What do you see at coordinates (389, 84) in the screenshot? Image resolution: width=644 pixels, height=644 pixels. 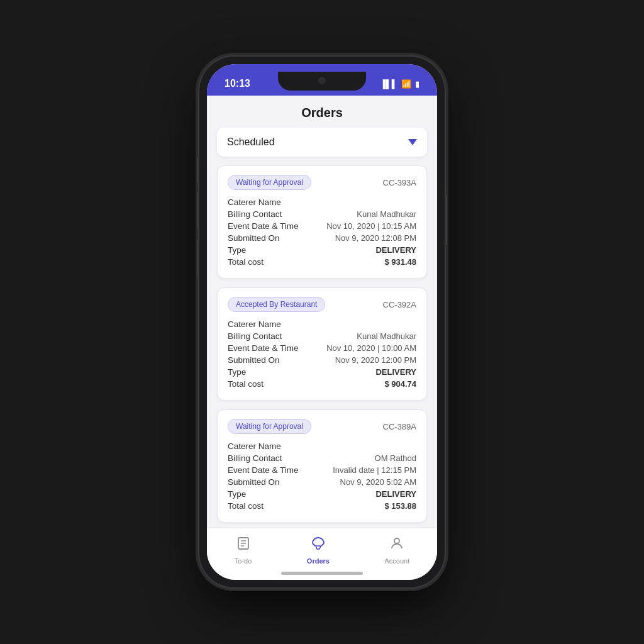 I see `signal-icon: ▐▌▌` at bounding box center [389, 84].